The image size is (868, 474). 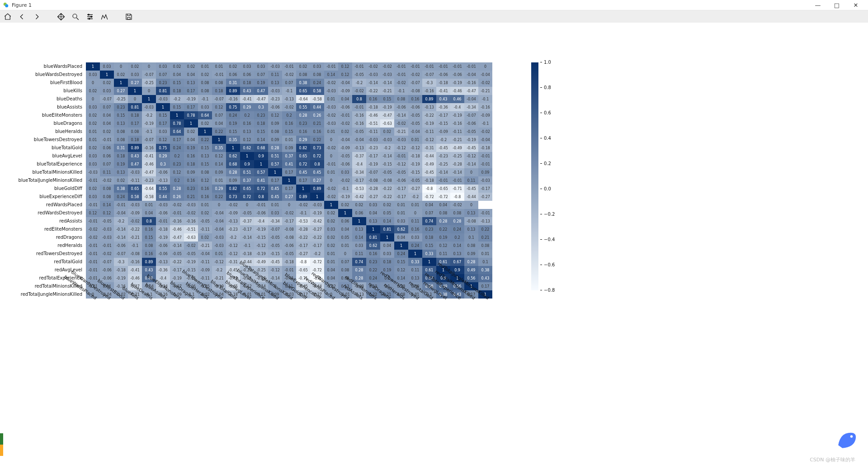 I want to click on y-tick-label: blueWardsPlaced, so click(x=42, y=66).